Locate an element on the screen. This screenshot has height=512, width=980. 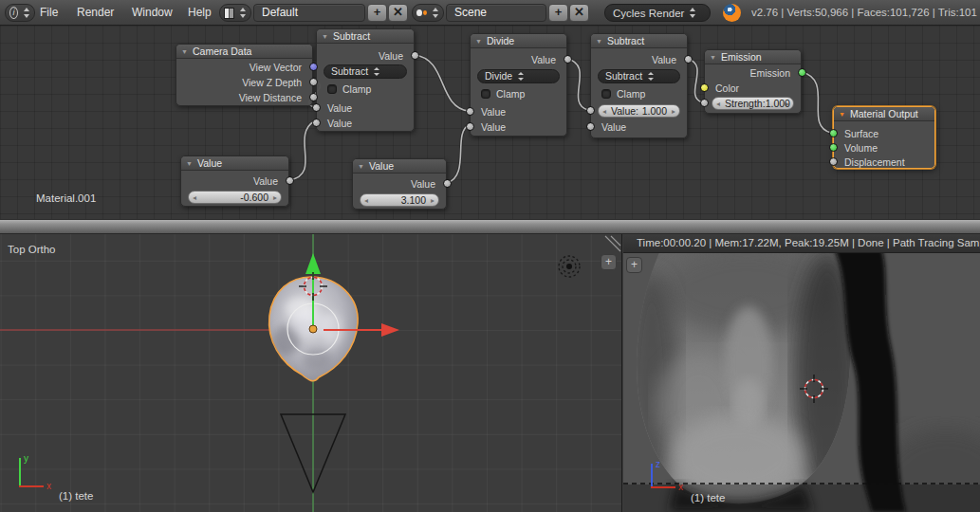
input-displacement: Displacement is located at coordinates (884, 162).